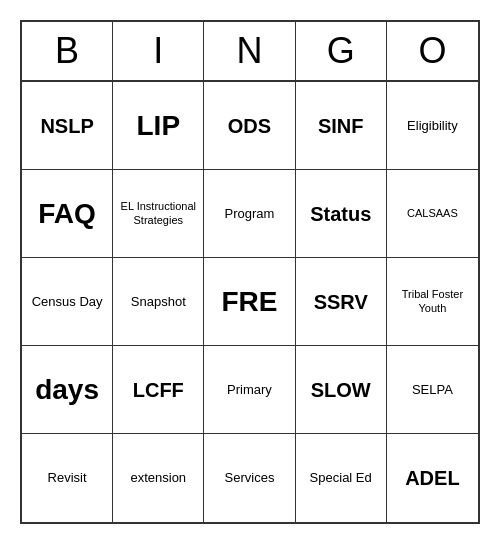 The width and height of the screenshot is (500, 544). Describe the element at coordinates (250, 214) in the screenshot. I see `cell-label: Program` at that location.